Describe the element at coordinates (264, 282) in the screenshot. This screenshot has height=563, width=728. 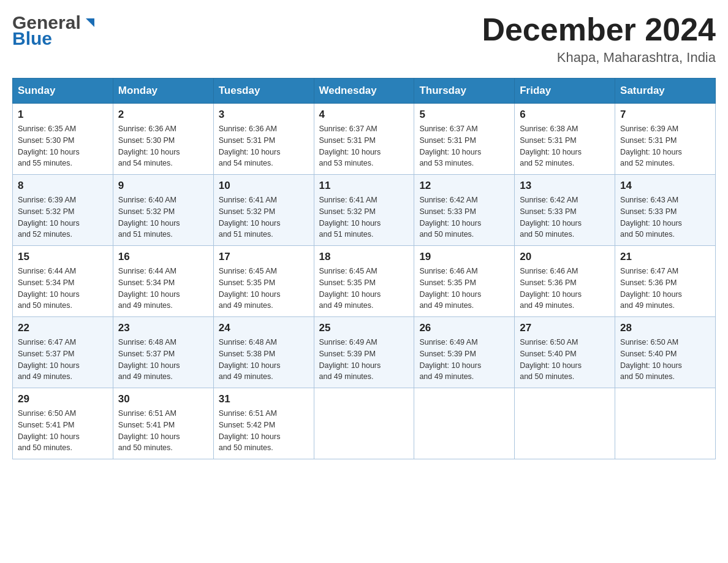
I see `calendar-cell: 17Sunrise: 6:45 AMSunset: 5:35 PMDayligh…` at that location.